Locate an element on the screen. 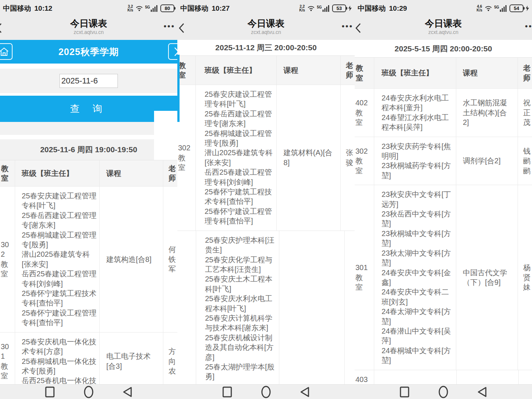  status-bar: 中国移动 10:29 4.6K/s 5G 54 is located at coordinates (443, 8).